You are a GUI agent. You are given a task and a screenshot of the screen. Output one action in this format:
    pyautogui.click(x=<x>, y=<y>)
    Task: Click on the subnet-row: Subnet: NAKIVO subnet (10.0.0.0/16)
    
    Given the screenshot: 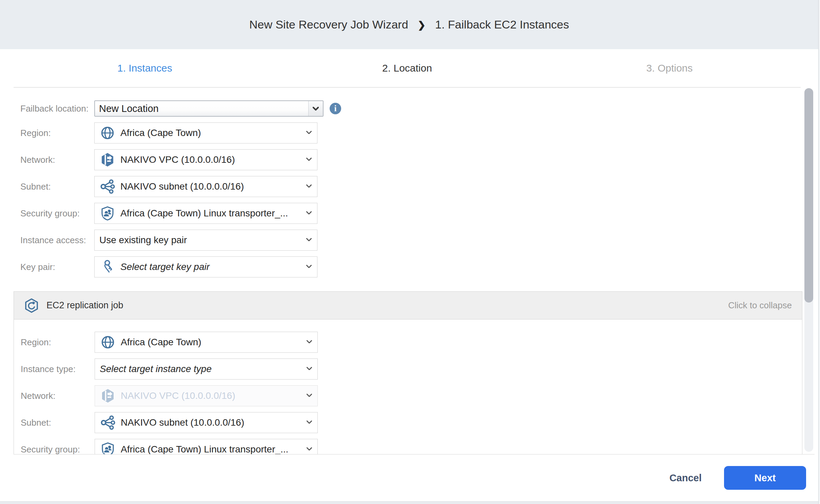 What is the action you would take?
    pyautogui.click(x=414, y=187)
    